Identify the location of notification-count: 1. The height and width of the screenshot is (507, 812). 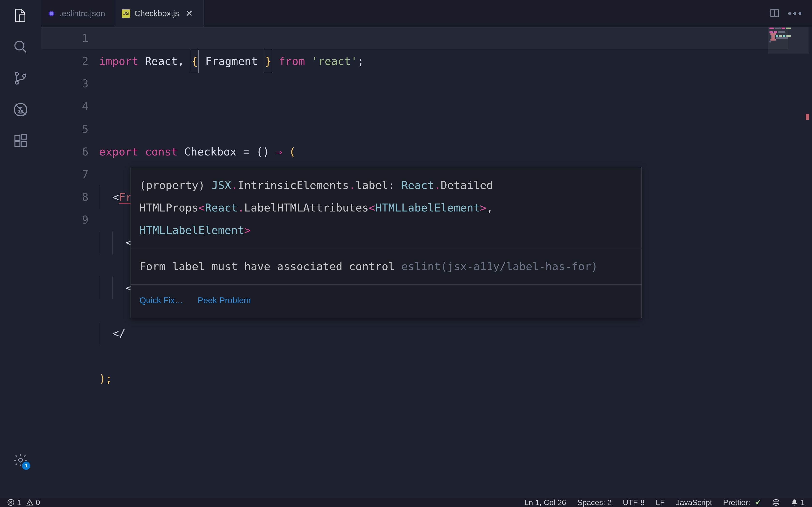
(803, 502).